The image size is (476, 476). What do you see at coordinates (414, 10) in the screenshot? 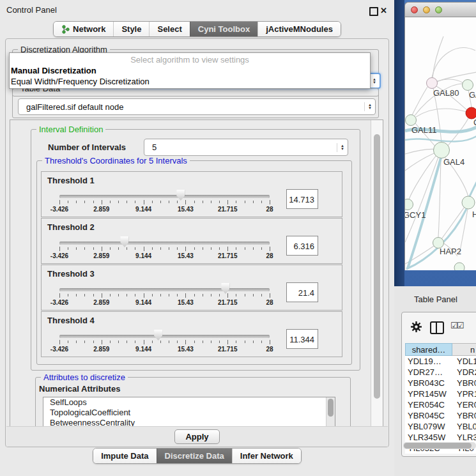
I see `close-traffic-light` at bounding box center [414, 10].